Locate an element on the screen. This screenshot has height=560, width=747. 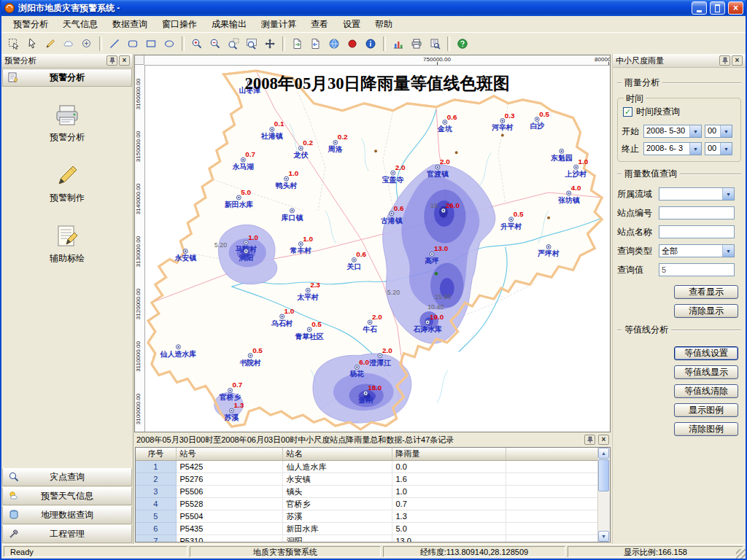
zoom-window-icon is located at coordinates (233, 44).